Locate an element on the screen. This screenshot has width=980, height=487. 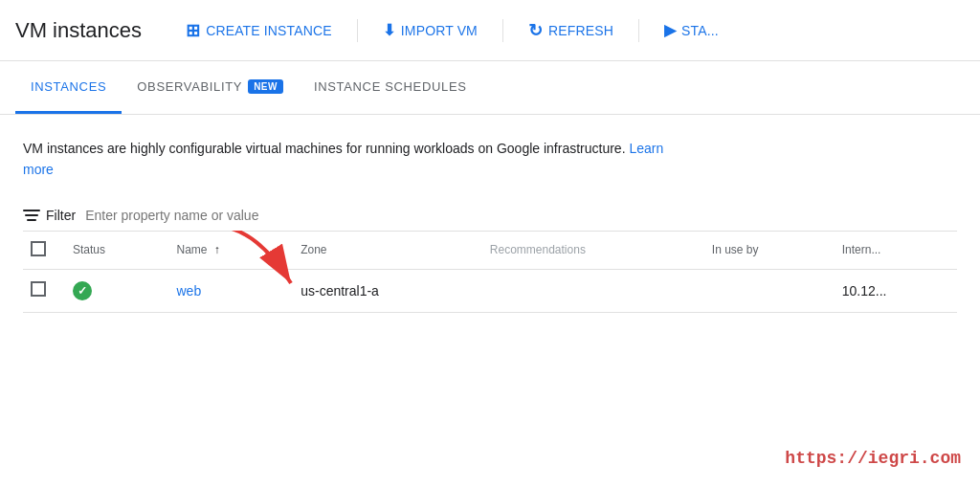
tab-observability: OBSERVABILITY NEW is located at coordinates (211, 88).